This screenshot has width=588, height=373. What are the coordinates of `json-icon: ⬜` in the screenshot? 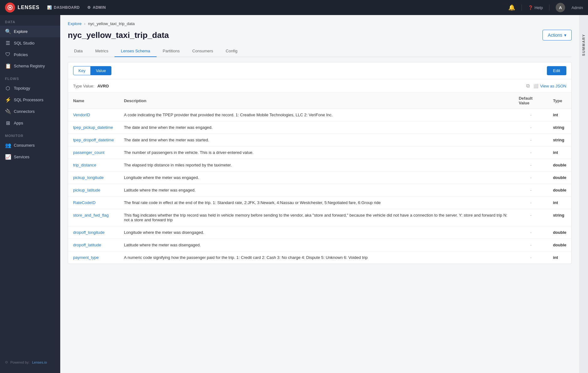 It's located at (536, 86).